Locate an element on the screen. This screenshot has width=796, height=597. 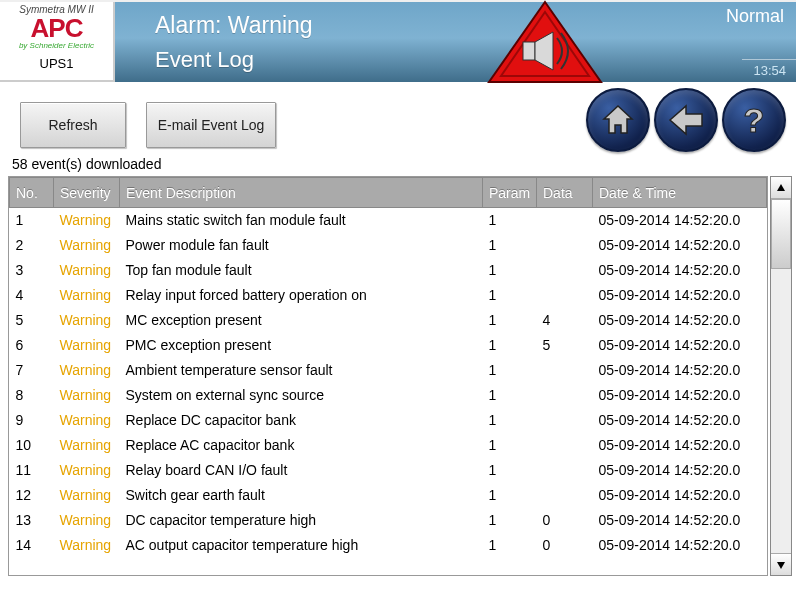
table-row: 11WarningRelay board CAN I/O fault105-09… is located at coordinates (388, 470).